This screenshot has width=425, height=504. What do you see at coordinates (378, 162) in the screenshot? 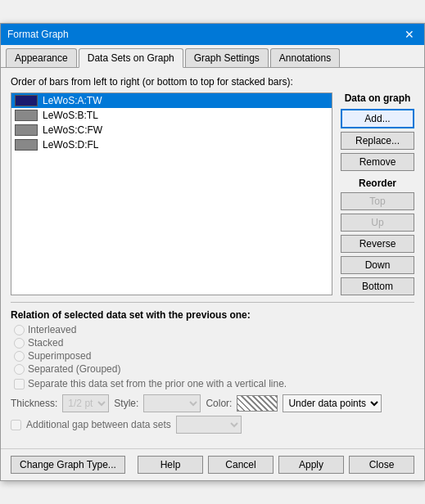
I see `remove-button: Remove` at bounding box center [378, 162].